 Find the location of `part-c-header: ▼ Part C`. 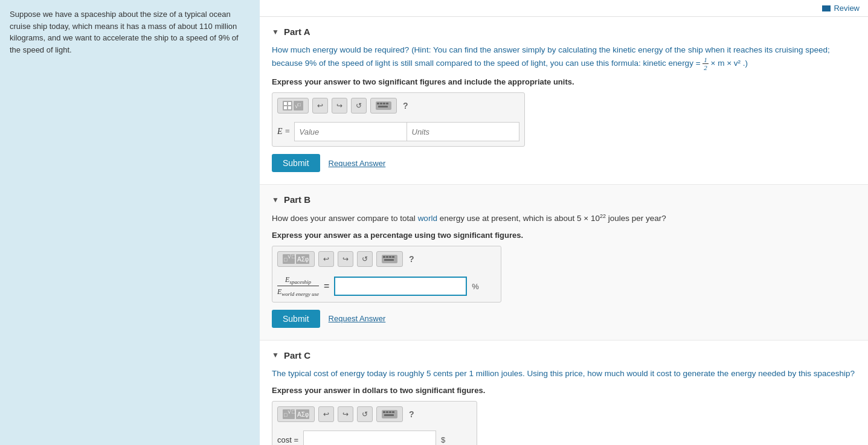

part-c-header: ▼ Part C is located at coordinates (564, 355).